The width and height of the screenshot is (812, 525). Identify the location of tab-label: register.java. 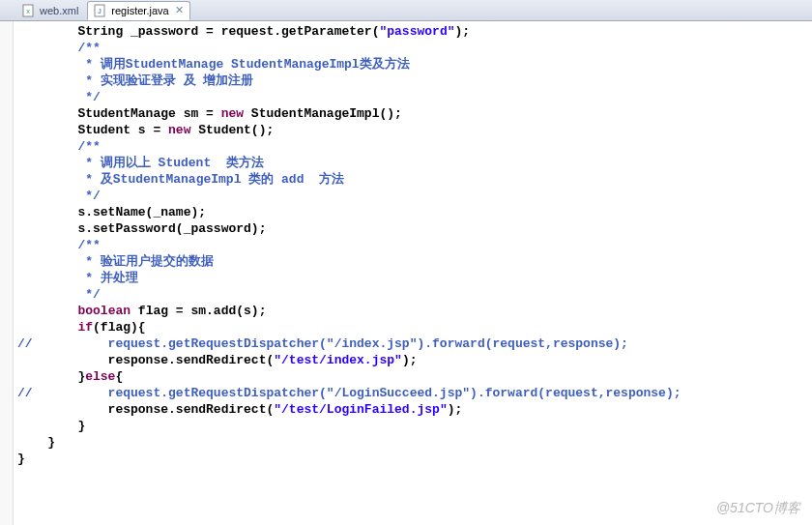
(139, 11).